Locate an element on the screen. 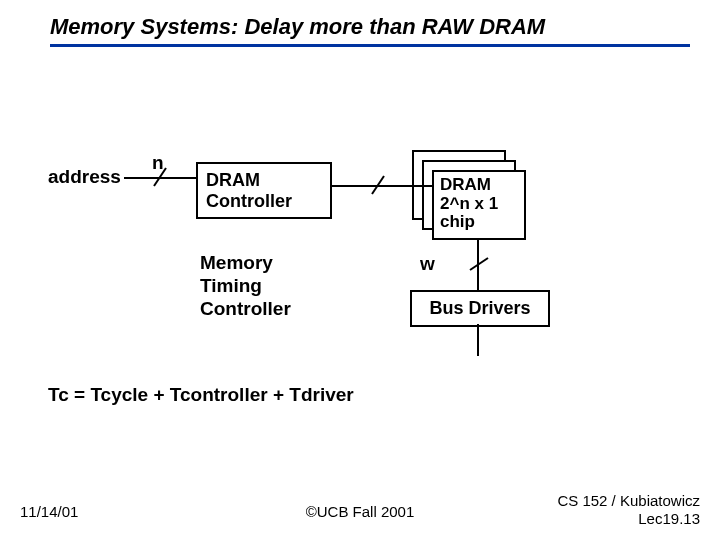  bus-drivers-box: Bus Drivers is located at coordinates (480, 308).